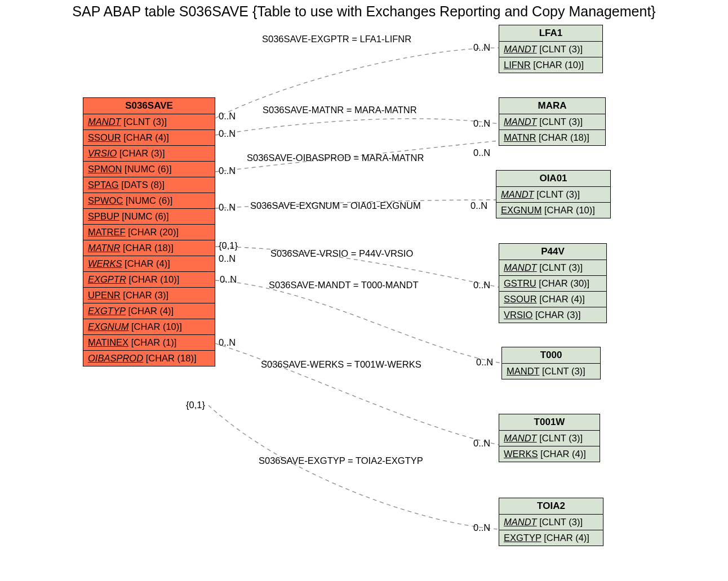 Image resolution: width=728 pixels, height=581 pixels. What do you see at coordinates (335, 158) in the screenshot?
I see `edge-label: S036SAVE-OIBASPROD = MARA-MATNR` at bounding box center [335, 158].